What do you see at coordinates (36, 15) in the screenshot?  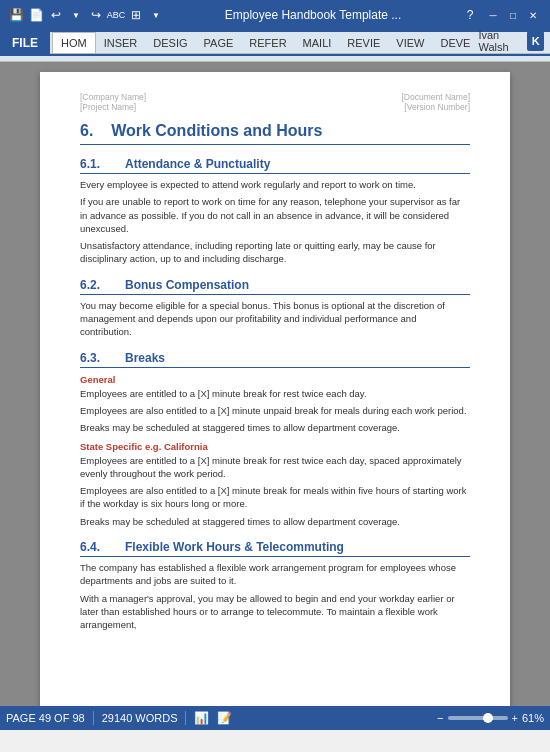 I see `quick-access-icon: 📄` at bounding box center [36, 15].